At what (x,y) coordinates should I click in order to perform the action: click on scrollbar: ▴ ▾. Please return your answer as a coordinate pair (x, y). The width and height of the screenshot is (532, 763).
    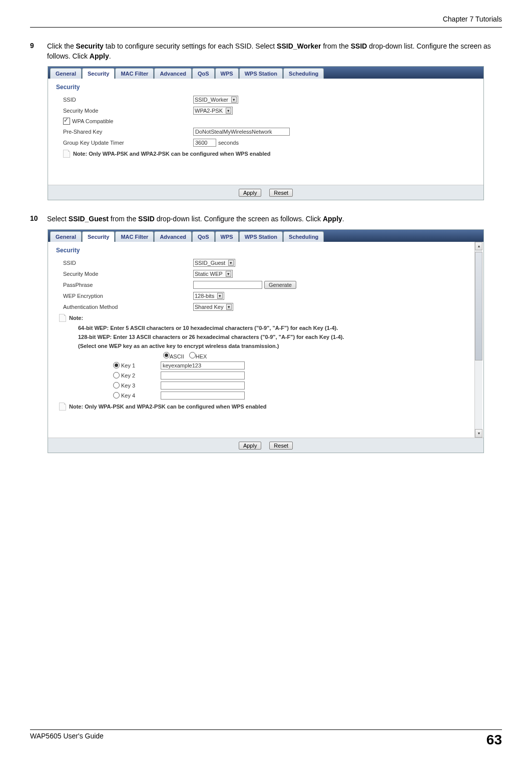
    Looking at the image, I should click on (478, 339).